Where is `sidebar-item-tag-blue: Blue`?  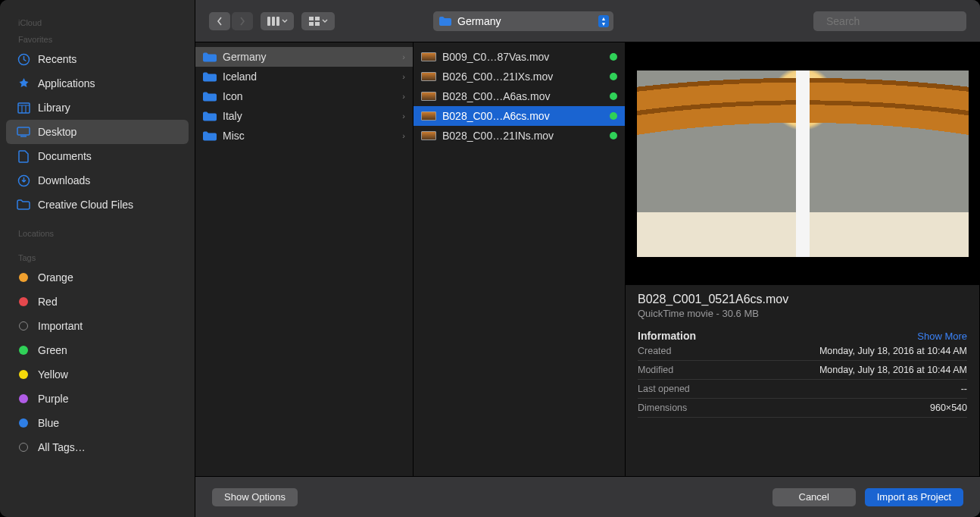
sidebar-item-tag-blue: Blue is located at coordinates (97, 423).